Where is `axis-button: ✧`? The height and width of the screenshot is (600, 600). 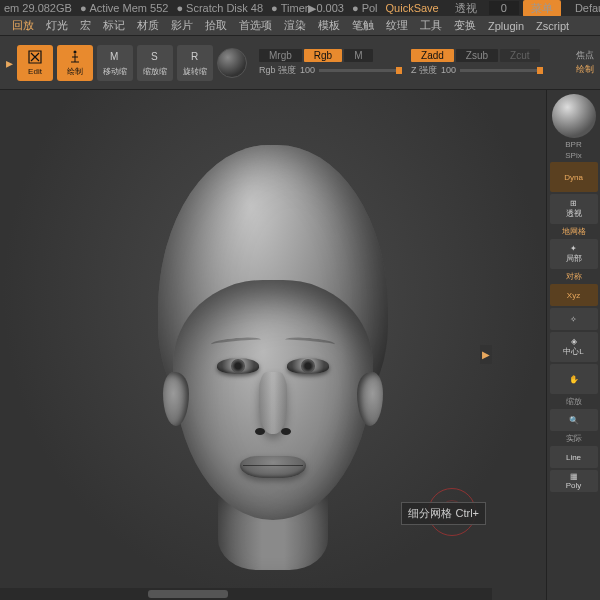
axis-button: ✧ is located at coordinates (574, 319).